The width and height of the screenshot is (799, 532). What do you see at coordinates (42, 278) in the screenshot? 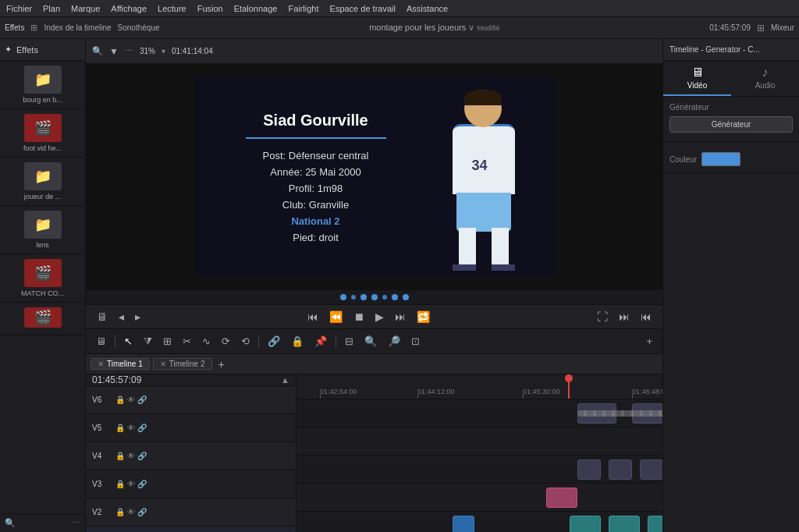
I see `sidebar-item-match: 🎬 MATCH CO...` at bounding box center [42, 278].